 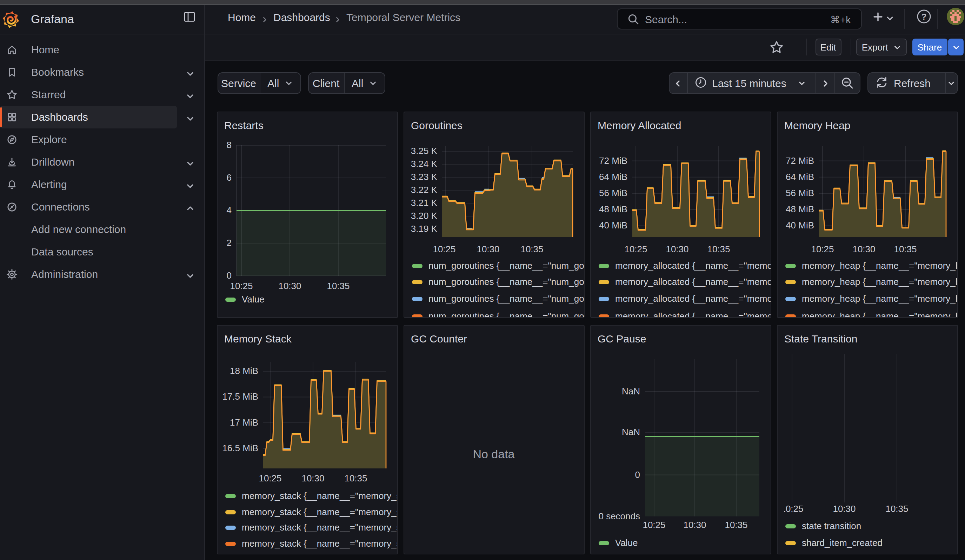 What do you see at coordinates (229, 145) in the screenshot?
I see `svg-text: 8` at bounding box center [229, 145].